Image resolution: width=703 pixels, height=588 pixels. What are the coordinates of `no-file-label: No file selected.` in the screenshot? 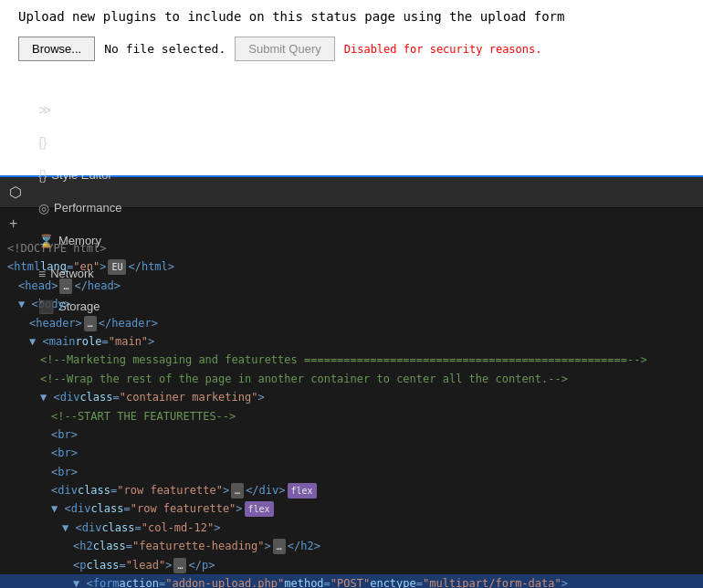 It's located at (164, 49).